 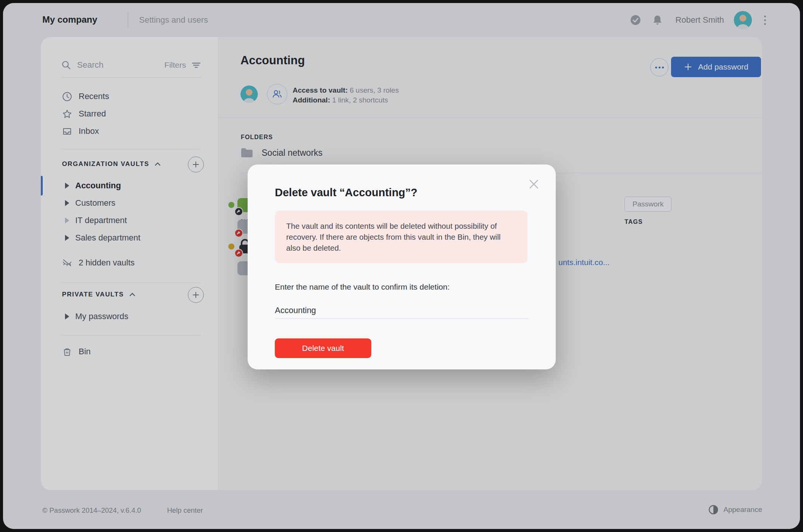 What do you see at coordinates (402, 310) in the screenshot?
I see `vault-name-input` at bounding box center [402, 310].